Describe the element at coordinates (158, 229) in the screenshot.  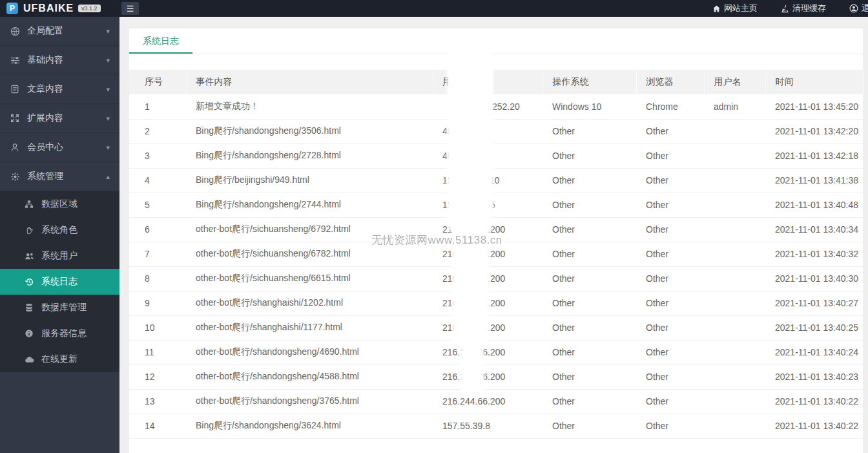
I see `cell-no: 6` at that location.